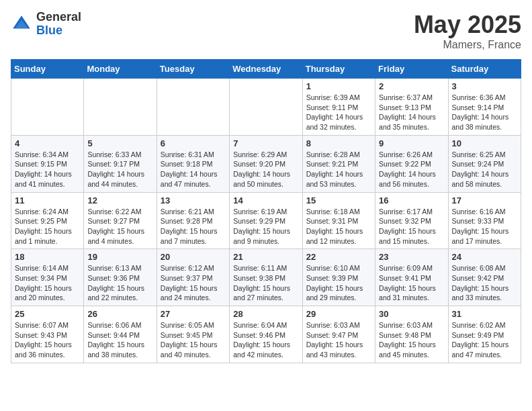 The width and height of the screenshot is (532, 411). What do you see at coordinates (484, 278) in the screenshot?
I see `calendar-cell: 24Sunrise: 6:08 AMSunset: 9:42 PMDayligh…` at bounding box center [484, 278].